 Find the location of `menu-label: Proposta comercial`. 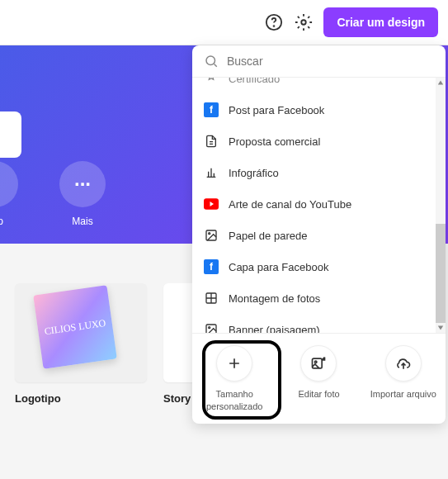

menu-label: Proposta comercial is located at coordinates (274, 142).